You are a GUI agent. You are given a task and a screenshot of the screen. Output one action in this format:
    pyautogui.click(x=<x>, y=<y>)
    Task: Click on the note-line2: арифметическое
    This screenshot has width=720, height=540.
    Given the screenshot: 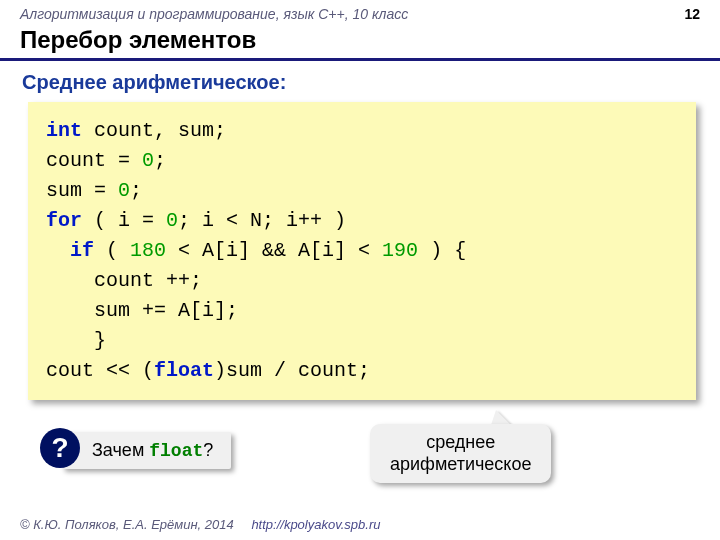 What is the action you would take?
    pyautogui.click(x=460, y=464)
    